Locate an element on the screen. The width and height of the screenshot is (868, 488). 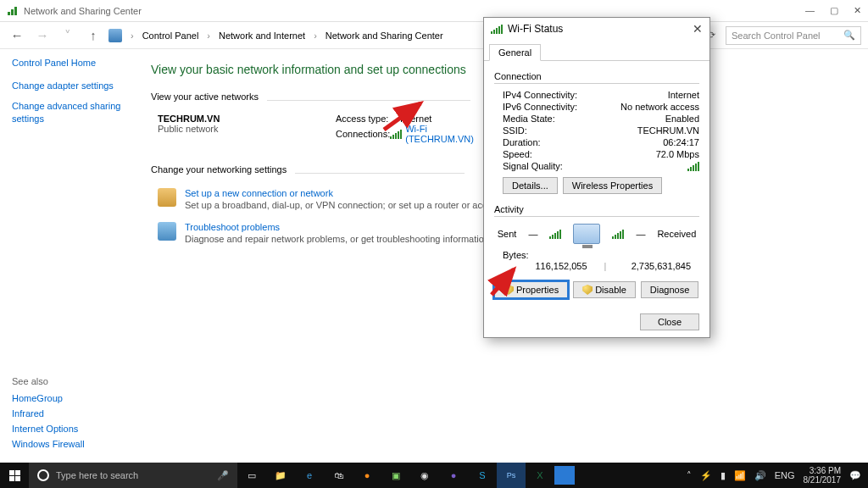
breadcrumb-root: Control Panel is located at coordinates (171, 36).